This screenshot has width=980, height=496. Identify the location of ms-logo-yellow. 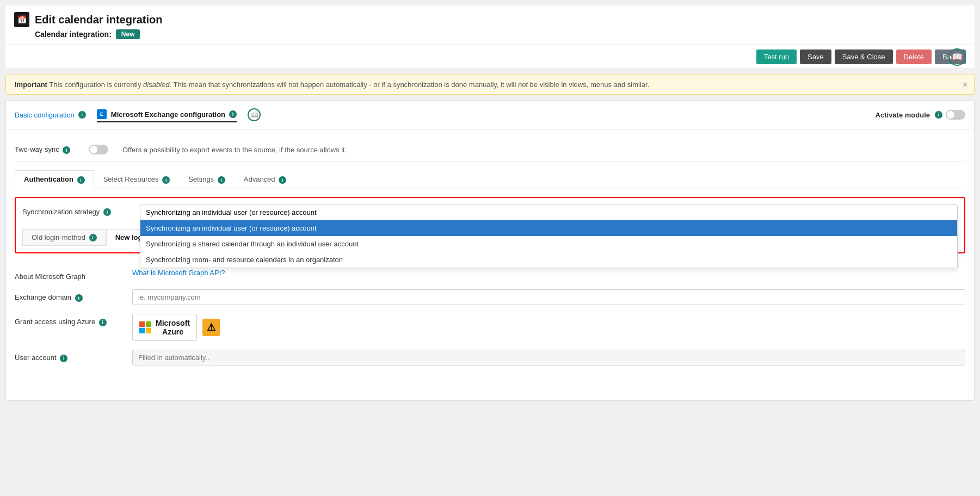
(149, 331).